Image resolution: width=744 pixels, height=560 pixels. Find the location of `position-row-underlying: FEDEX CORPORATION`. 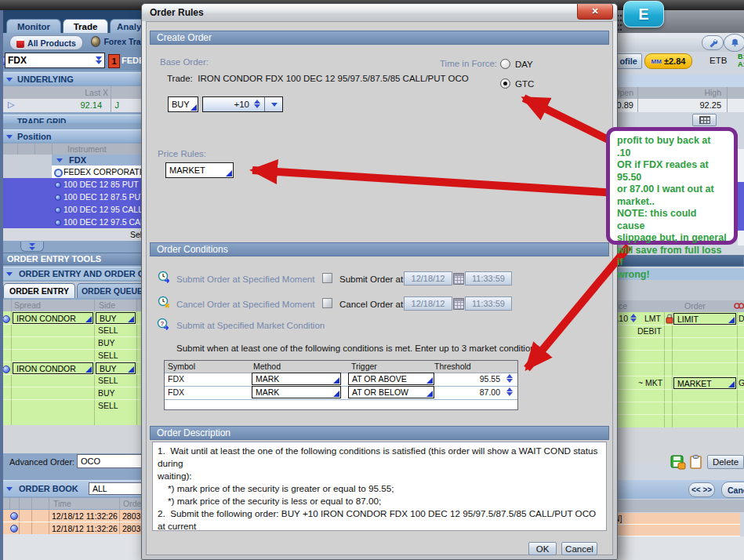

position-row-underlying: FEDEX CORPORATION is located at coordinates (75, 172).